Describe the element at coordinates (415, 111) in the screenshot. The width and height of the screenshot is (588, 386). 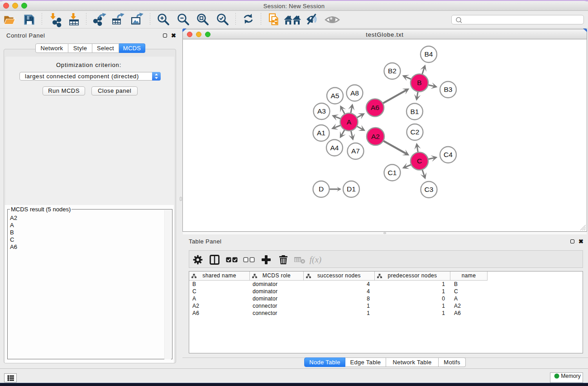
I see `svg-text: B1` at that location.